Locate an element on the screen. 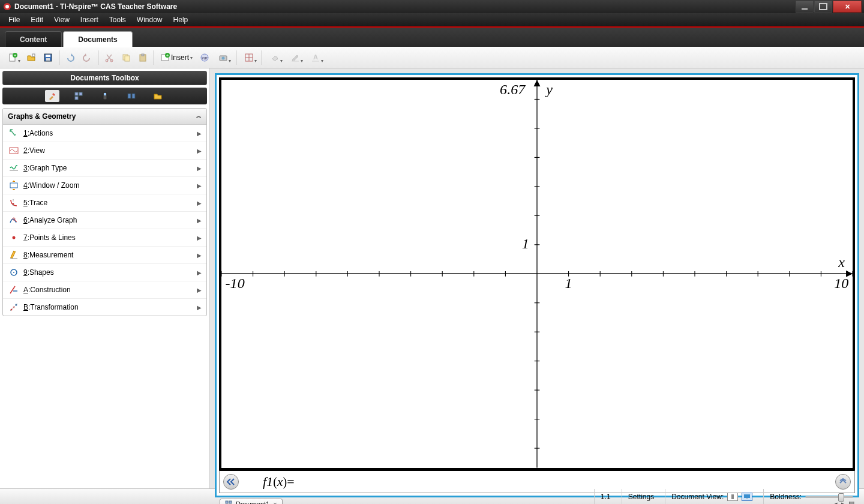 The height and width of the screenshot is (504, 864). menu-tools: Tools is located at coordinates (118, 20).